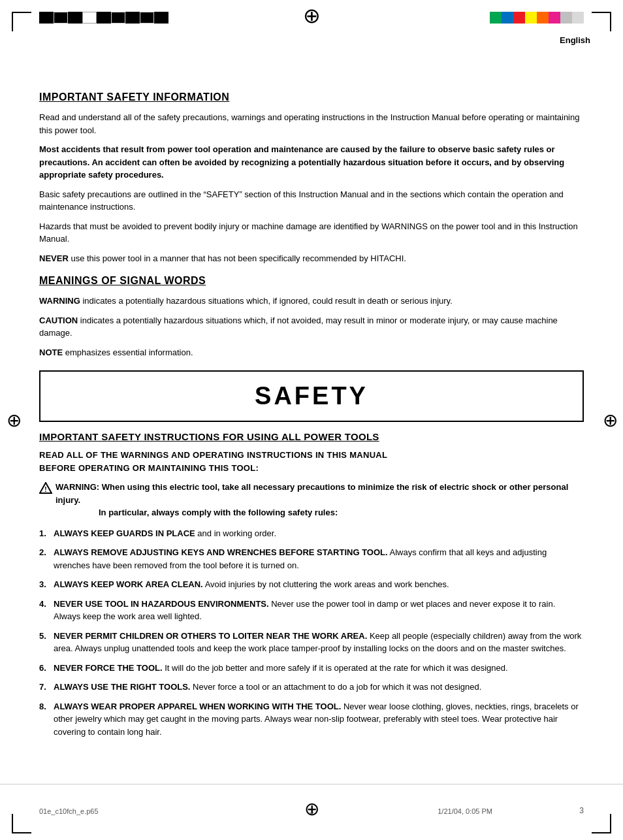 This screenshot has height=840, width=623. Describe the element at coordinates (22, 22) in the screenshot. I see `corner-bracket-tl` at that location.